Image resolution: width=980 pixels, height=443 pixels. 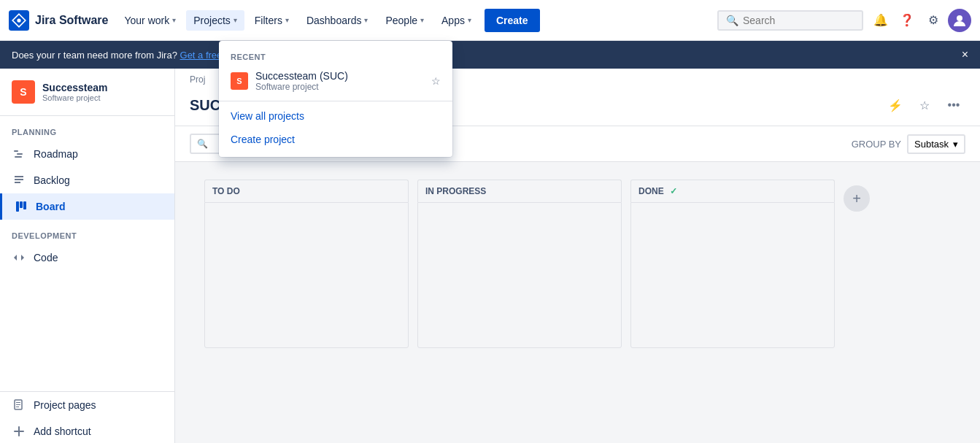 What do you see at coordinates (404, 20) in the screenshot?
I see `people-nav: People ▾` at bounding box center [404, 20].